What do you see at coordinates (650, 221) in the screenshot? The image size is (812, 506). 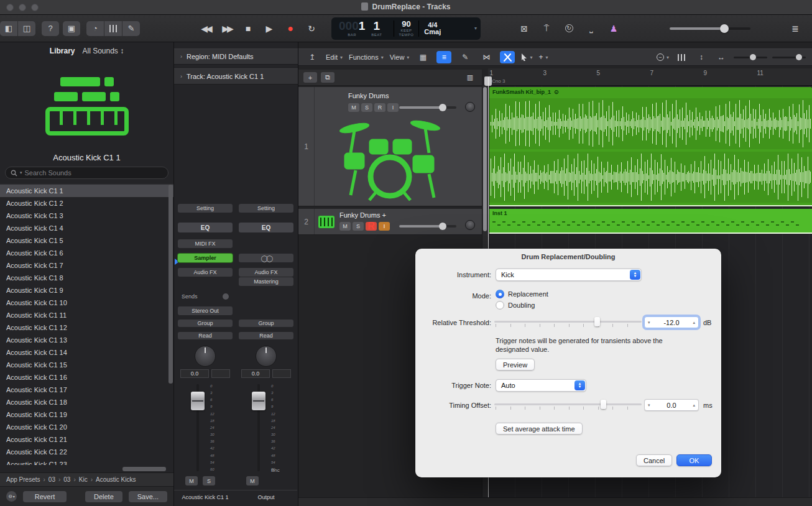 I see `midi-region: Inst 1` at bounding box center [650, 221].